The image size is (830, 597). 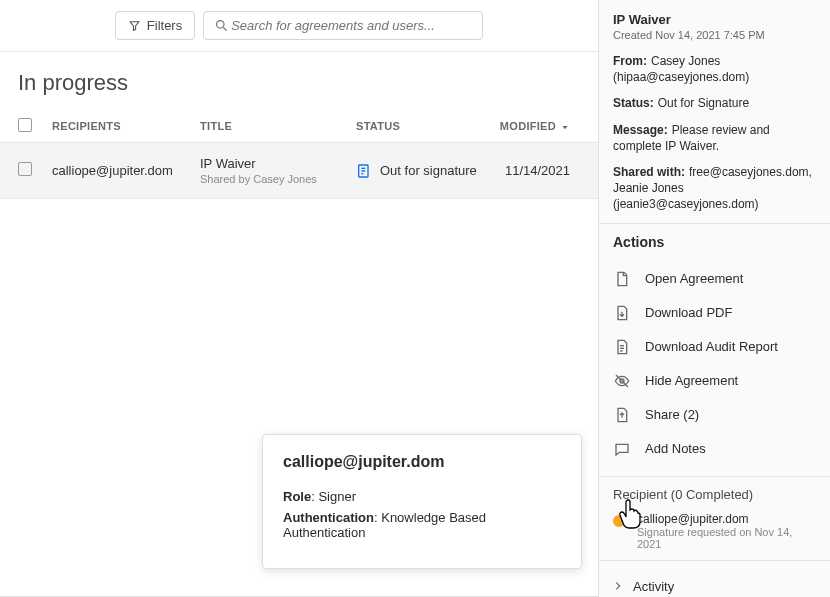 What do you see at coordinates (538, 170) in the screenshot?
I see `cell-modified: 11/14/2021` at bounding box center [538, 170].